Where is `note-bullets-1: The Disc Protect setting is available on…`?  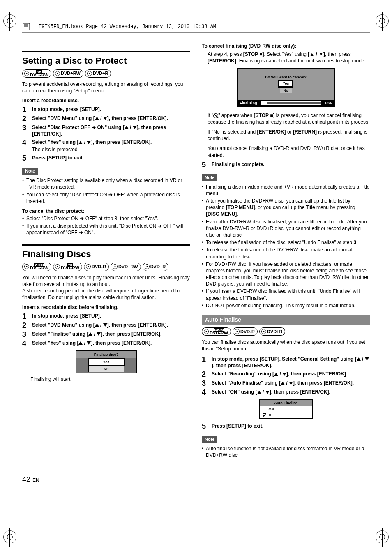 note-bullets-1: The Disc Protect setting is available on… is located at coordinates (106, 191).